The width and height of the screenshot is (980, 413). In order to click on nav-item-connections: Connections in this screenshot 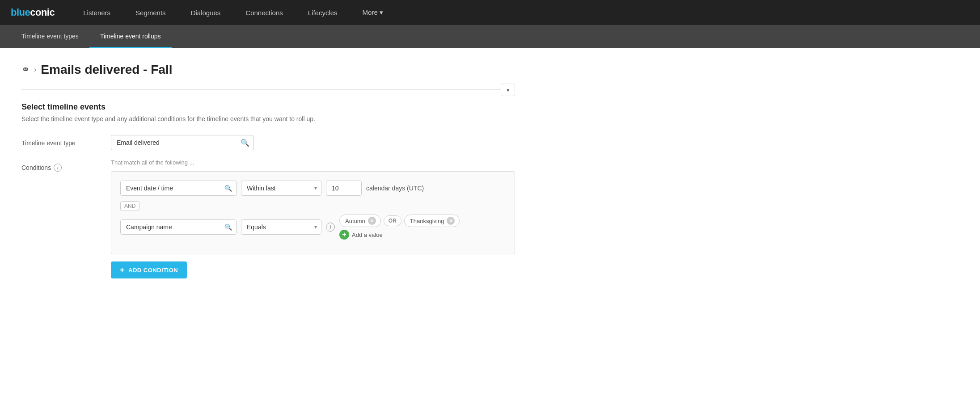, I will do `click(264, 13)`.